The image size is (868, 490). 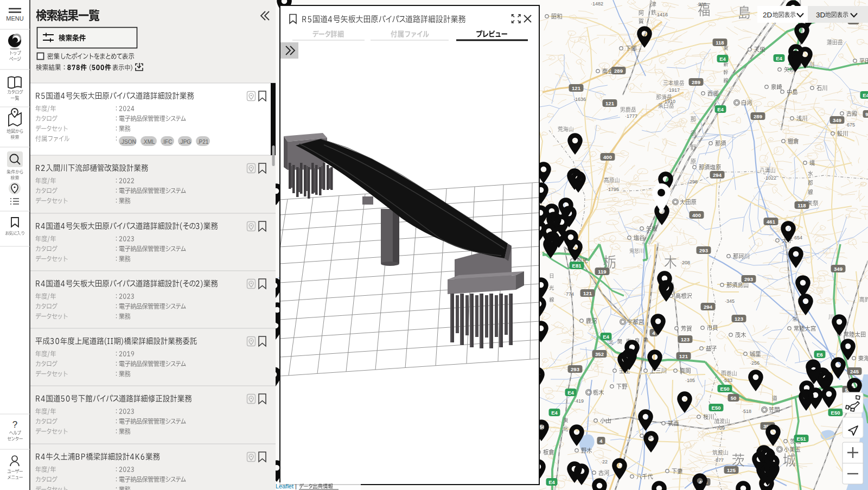 What do you see at coordinates (577, 266) in the screenshot?
I see `svg-text: E81` at bounding box center [577, 266].